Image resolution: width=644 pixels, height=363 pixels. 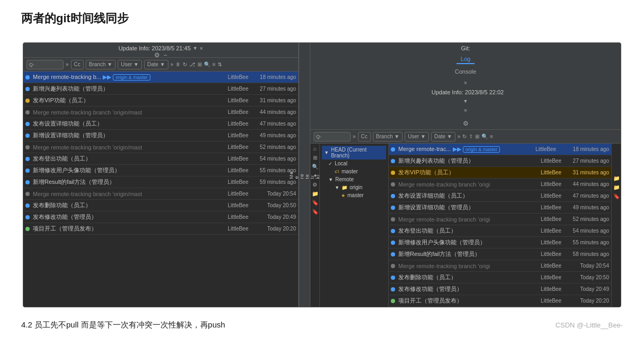 What do you see at coordinates (315, 158) in the screenshot?
I see `structure-icon-2: ⊞` at bounding box center [315, 158].